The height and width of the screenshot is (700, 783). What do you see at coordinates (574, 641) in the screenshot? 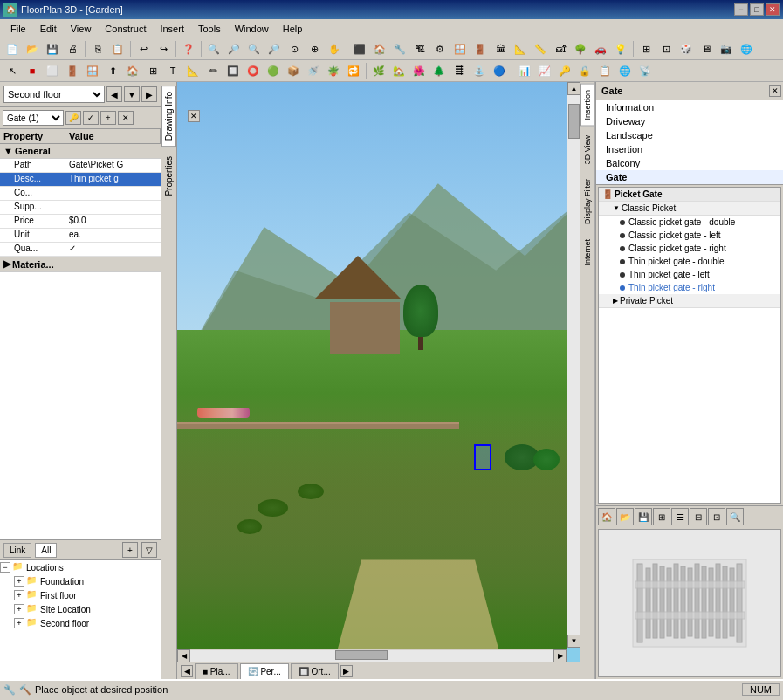
I see `scroll-down-btn: ▼` at bounding box center [574, 641].